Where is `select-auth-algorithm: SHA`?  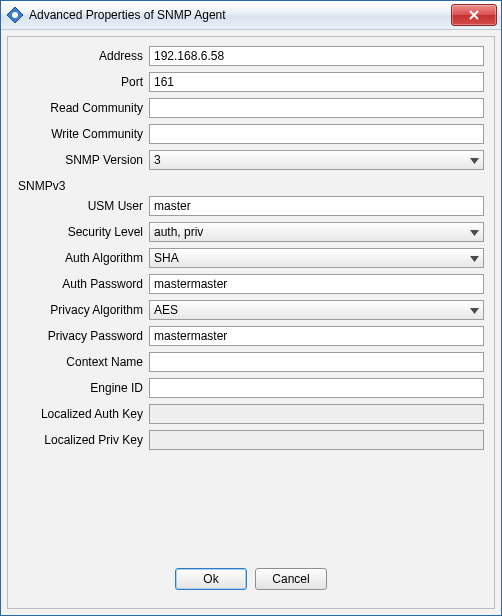 select-auth-algorithm: SHA is located at coordinates (316, 258).